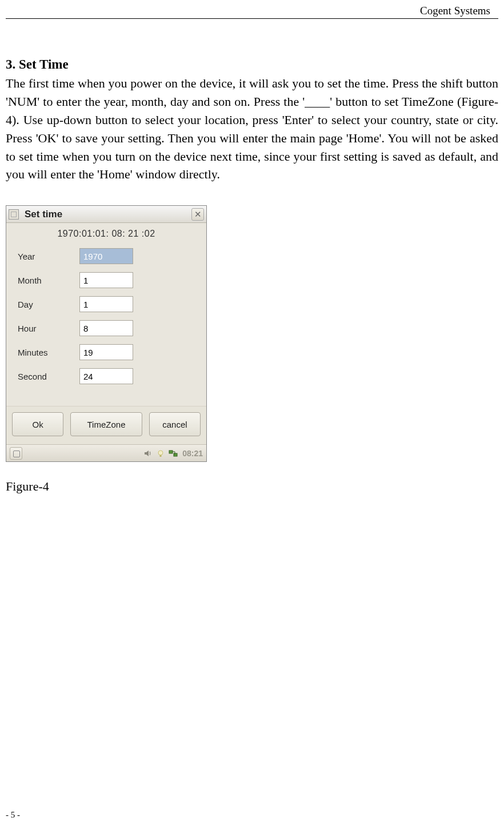 The height and width of the screenshot is (829, 504). What do you see at coordinates (106, 256) in the screenshot?
I see `input-year` at bounding box center [106, 256].